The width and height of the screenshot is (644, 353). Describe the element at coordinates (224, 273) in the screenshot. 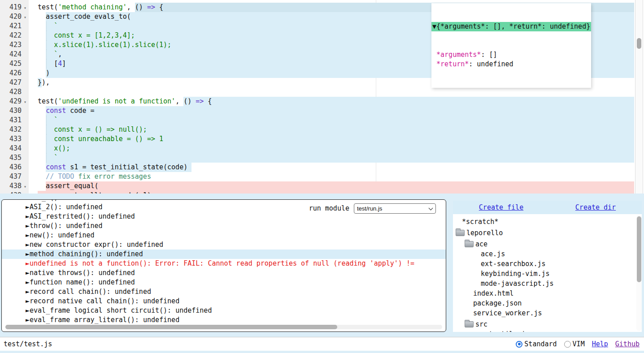

I see `test-result-row: ►native throws(): undefined` at that location.